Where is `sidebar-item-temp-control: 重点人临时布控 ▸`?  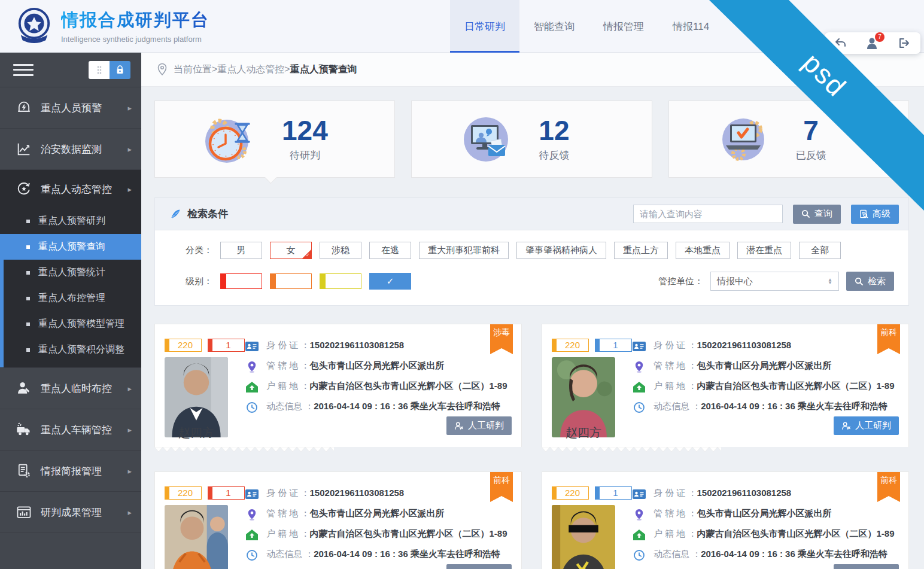 sidebar-item-temp-control: 重点人临时布控 ▸ is located at coordinates (71, 389).